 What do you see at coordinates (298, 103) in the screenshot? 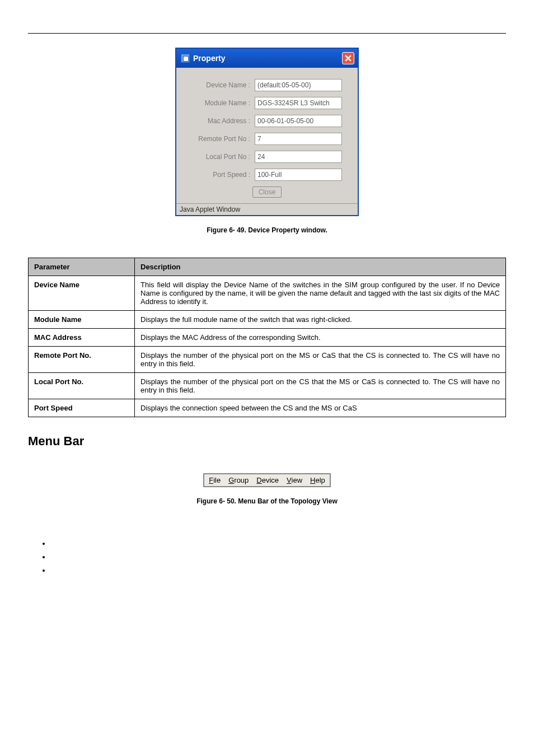
I see `module-name-field` at bounding box center [298, 103].